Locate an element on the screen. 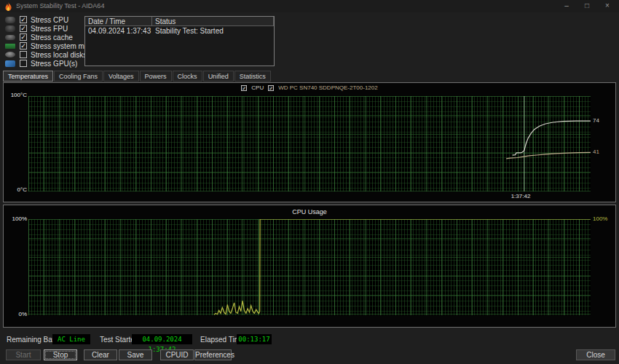  test-start-time-label: 1:37:42 is located at coordinates (521, 197).